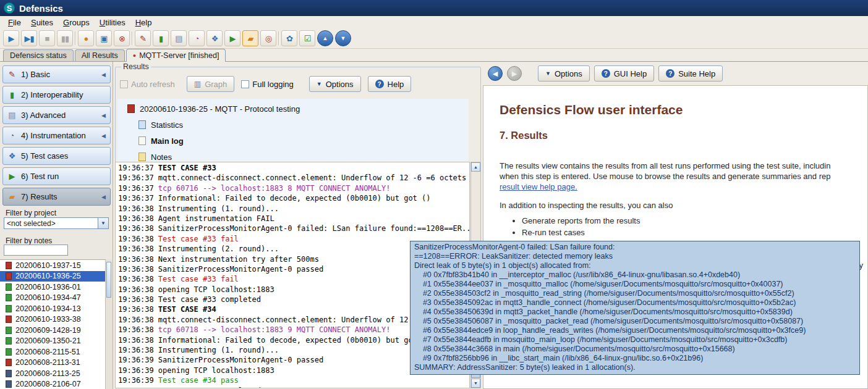 This screenshot has height=389, width=868. Describe the element at coordinates (143, 38) in the screenshot. I see `toolbar-button-icon: ✎` at that location.